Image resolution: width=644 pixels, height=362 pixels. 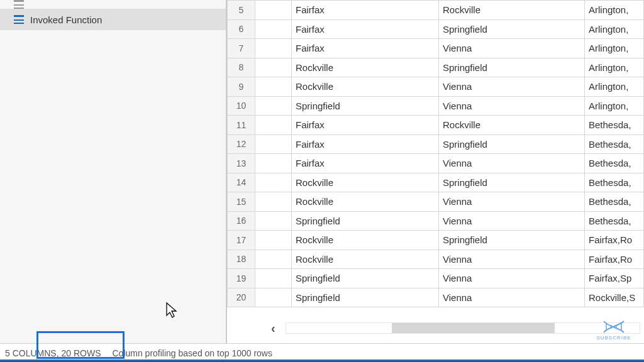 What do you see at coordinates (242, 163) in the screenshot?
I see `row-index: 13` at bounding box center [242, 163].